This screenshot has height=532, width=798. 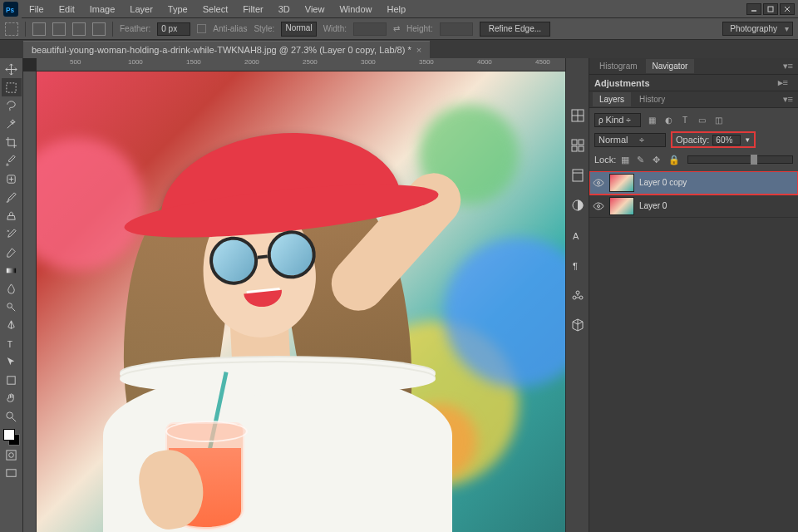 What do you see at coordinates (12, 69) in the screenshot?
I see `move-tool` at bounding box center [12, 69].